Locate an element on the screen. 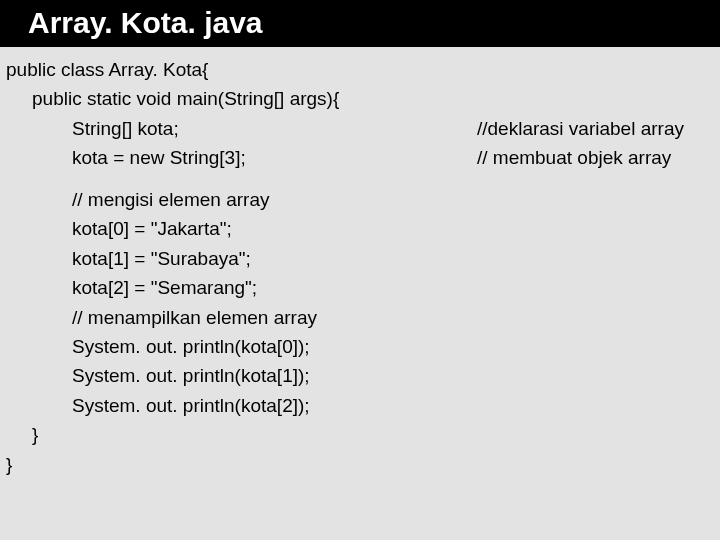 This screenshot has width=720, height=540. code-line: public class Array. Kota{ is located at coordinates (360, 70).